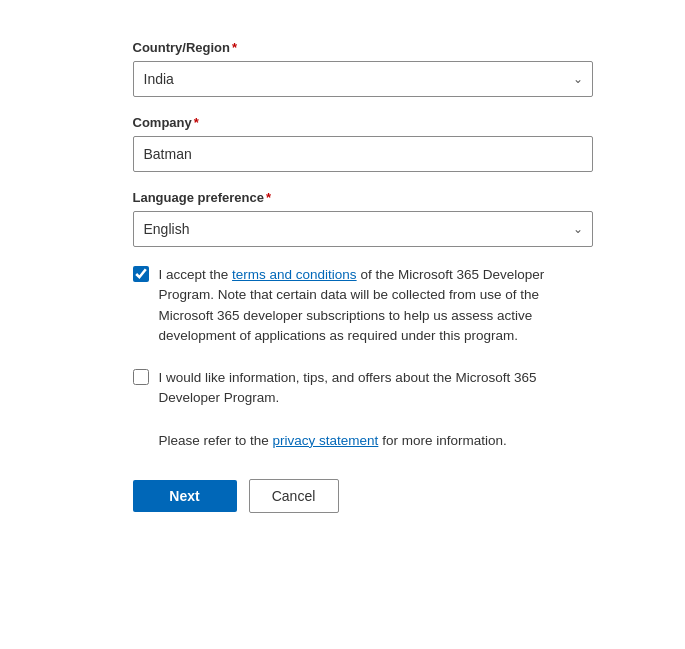 This screenshot has width=685, height=649. What do you see at coordinates (196, 122) in the screenshot?
I see `company-required-marker: *` at bounding box center [196, 122].